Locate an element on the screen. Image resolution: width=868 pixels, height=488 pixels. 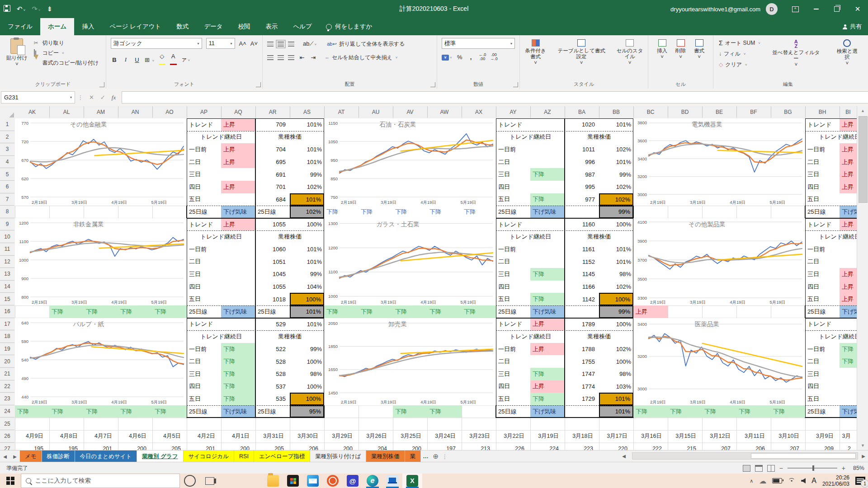
trend-cell-AW8: 下降 is located at coordinates (444, 212).